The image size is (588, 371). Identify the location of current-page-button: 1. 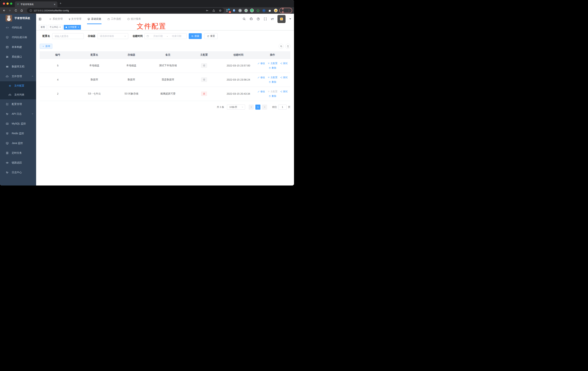
(258, 107).